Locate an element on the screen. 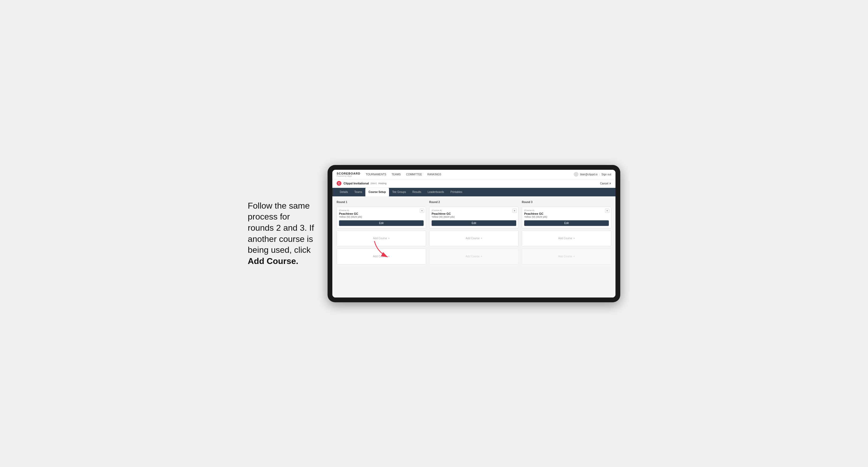 The width and height of the screenshot is (868, 467). page-wrapper: Follow the same process for rounds 2 and… is located at coordinates (434, 234).